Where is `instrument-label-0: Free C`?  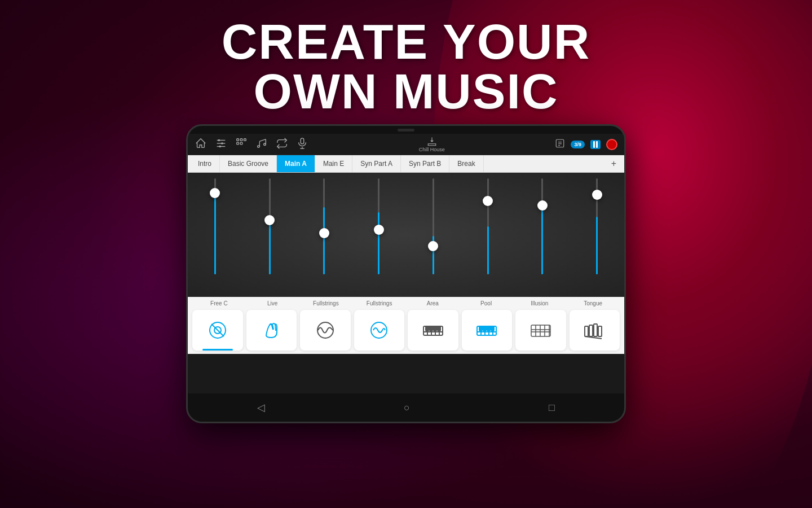
instrument-label-0: Free C is located at coordinates (219, 304).